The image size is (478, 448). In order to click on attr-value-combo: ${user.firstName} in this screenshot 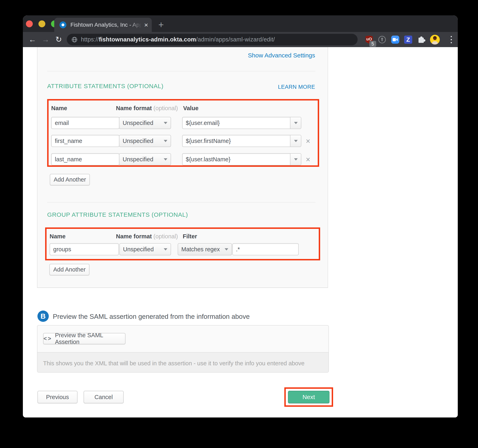, I will do `click(242, 141)`.